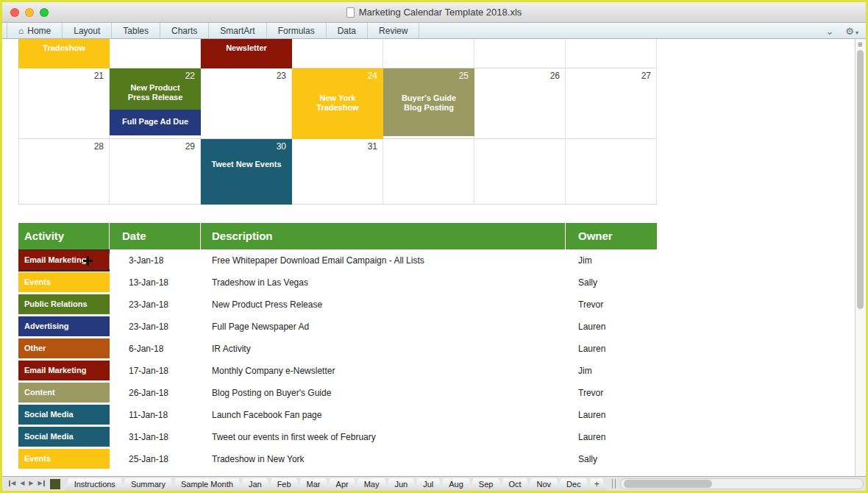 Image resolution: width=868 pixels, height=493 pixels. I want to click on sheet-tab-jun: Jun, so click(401, 484).